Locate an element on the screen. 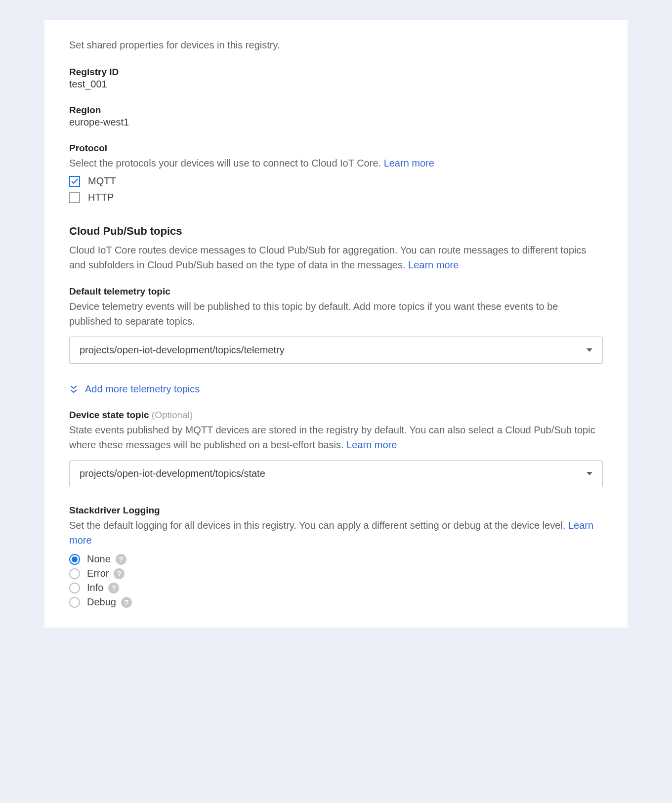 The image size is (672, 803). radio-none is located at coordinates (75, 559).